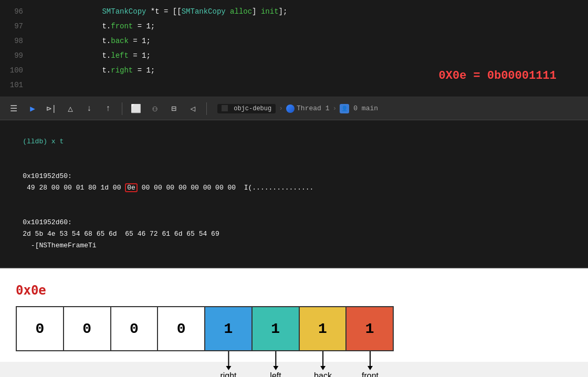  Describe the element at coordinates (294, 234) in the screenshot. I see `debug-line-2: 0x101952d60: 2d 5b 4e 53 54 68 65 6d 65 …` at that location.